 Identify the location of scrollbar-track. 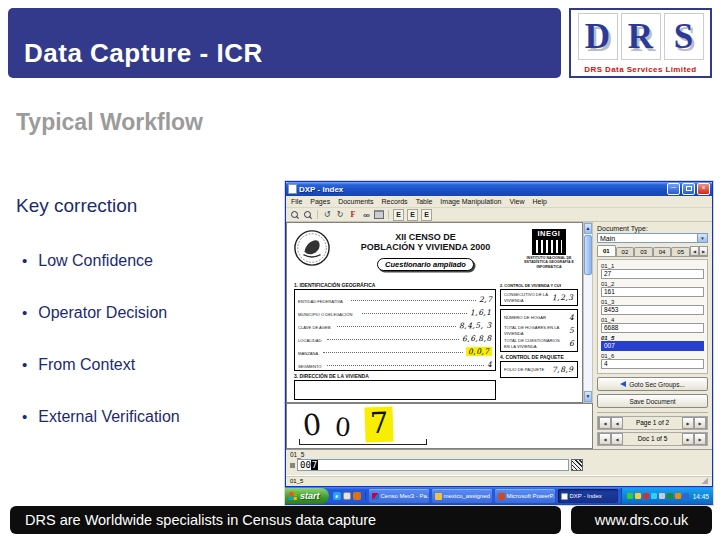
(588, 312).